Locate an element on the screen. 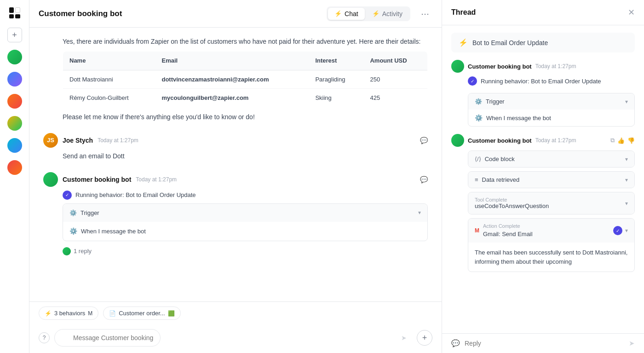 This screenshot has height=353, width=644. reply-send-icon: ➤ is located at coordinates (632, 343).